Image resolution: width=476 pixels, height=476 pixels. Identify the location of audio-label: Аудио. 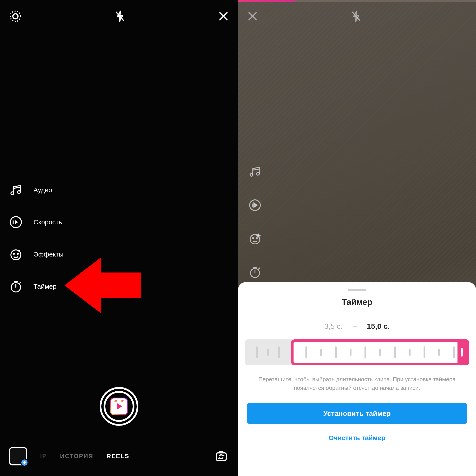
(43, 190).